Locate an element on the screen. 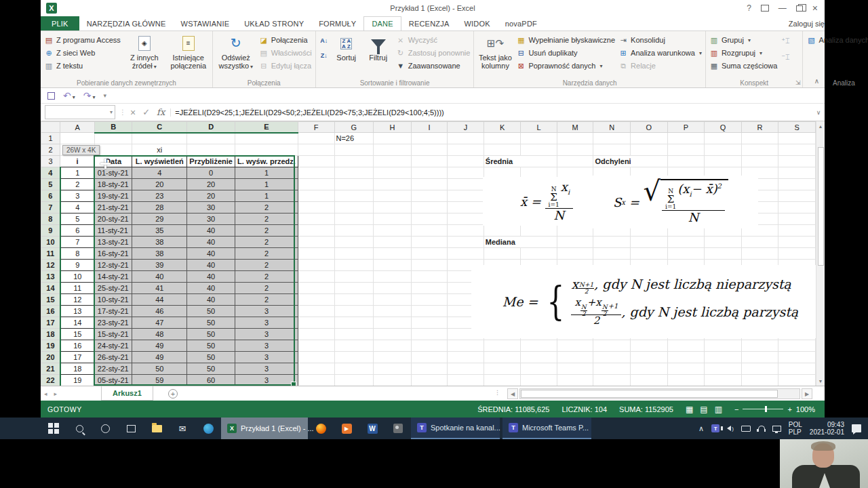  tab-plik: PLIK is located at coordinates (60, 23).